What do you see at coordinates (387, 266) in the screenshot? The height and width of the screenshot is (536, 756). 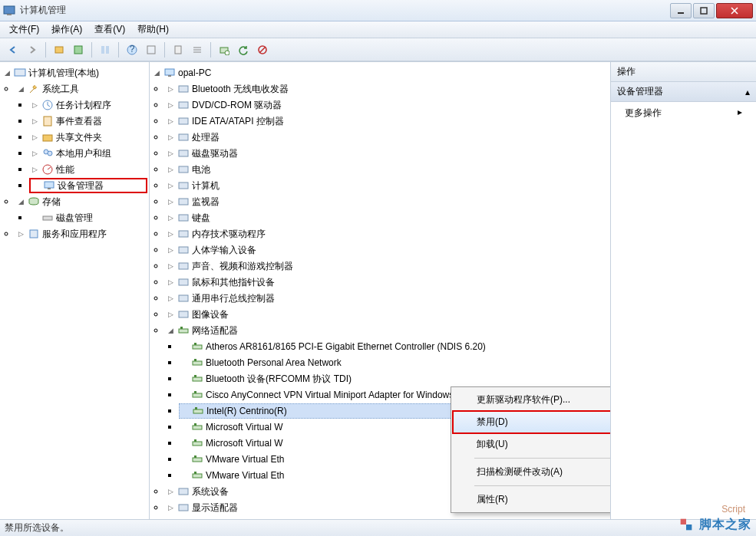 I see `device-category: ▷声音、视频和游戏控制器` at bounding box center [387, 266].